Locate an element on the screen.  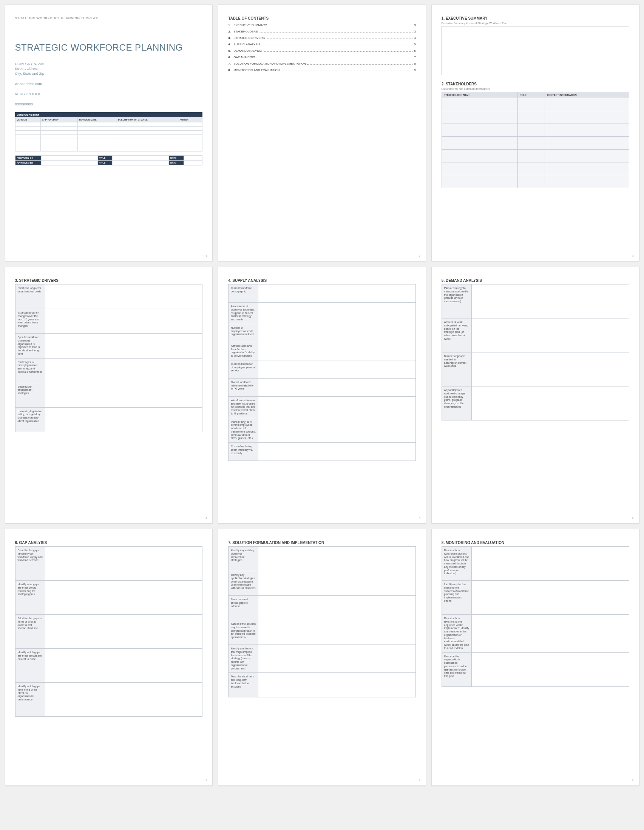
title-label-1: TITLE is located at coordinates (105, 158).